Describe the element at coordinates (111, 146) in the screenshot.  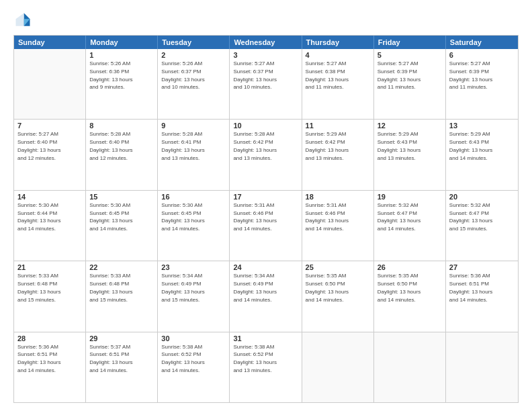
I see `day-info: Sunrise: 5:28 AM Sunset: 6:40 PM Dayligh…` at that location.